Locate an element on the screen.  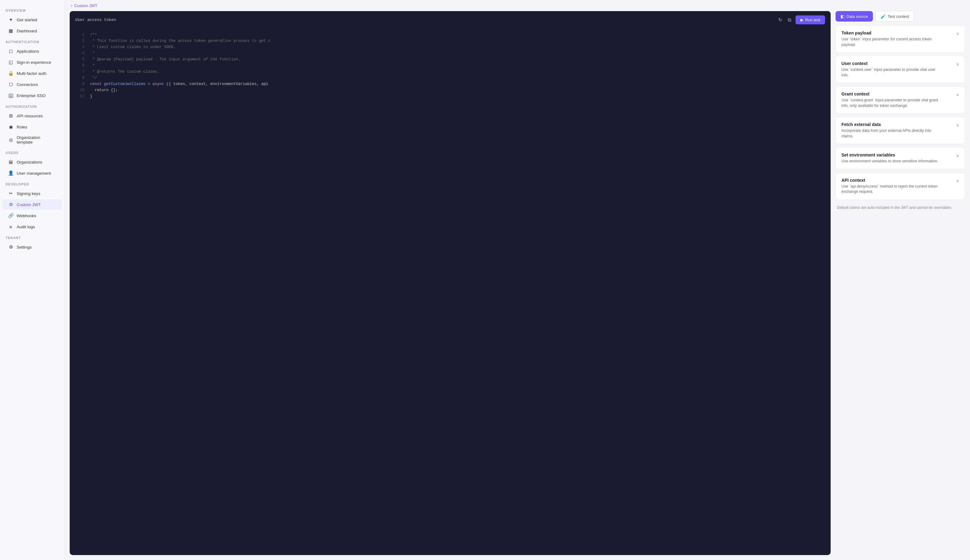
accordion-user-context-title: User context is located at coordinates (892, 63).